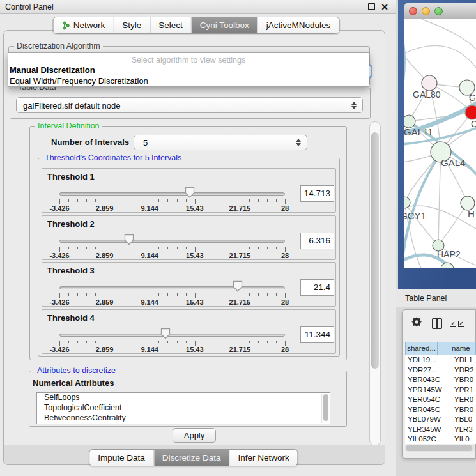  Describe the element at coordinates (429, 400) in the screenshot. I see `cell-shared-name: YER054C` at that location.